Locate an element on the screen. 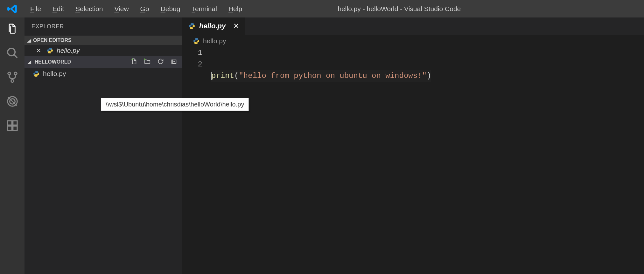 This screenshot has width=644, height=274. collapse-all-icon is located at coordinates (174, 62).